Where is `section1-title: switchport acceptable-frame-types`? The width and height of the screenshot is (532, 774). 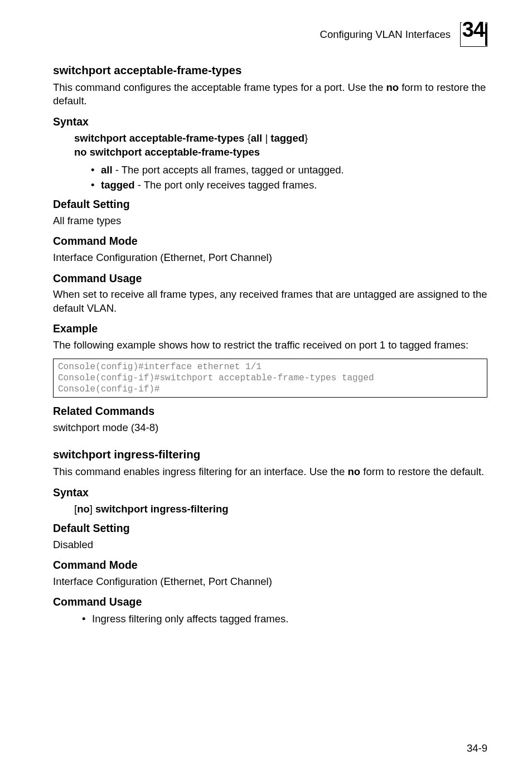
section1-title: switchport acceptable-frame-types is located at coordinates (270, 70).